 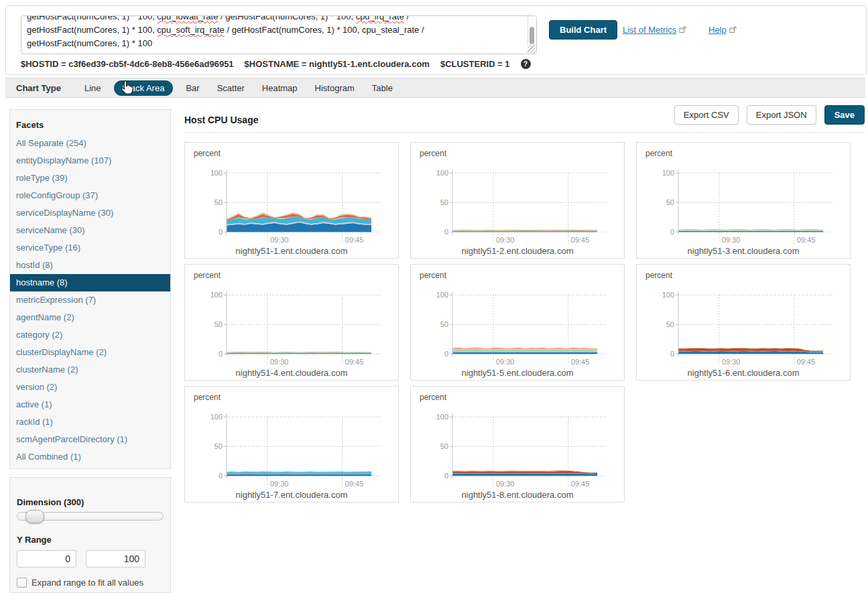 What do you see at coordinates (324, 29) in the screenshot?
I see `query-token: / getHostFact(numCores, 1) * 100, cpu_st…` at bounding box center [324, 29].